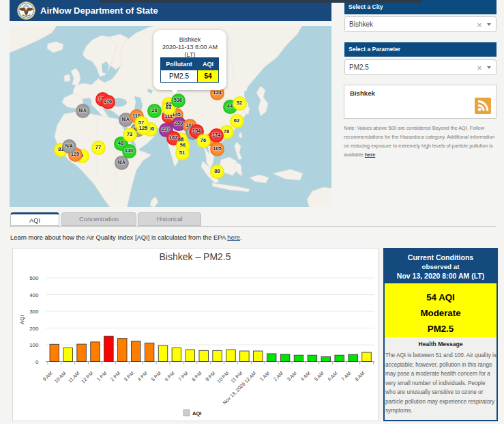 Image resolution: width=504 pixels, height=424 pixels. Describe the element at coordinates (34, 279) in the screenshot. I see `svg-text: 500` at that location.